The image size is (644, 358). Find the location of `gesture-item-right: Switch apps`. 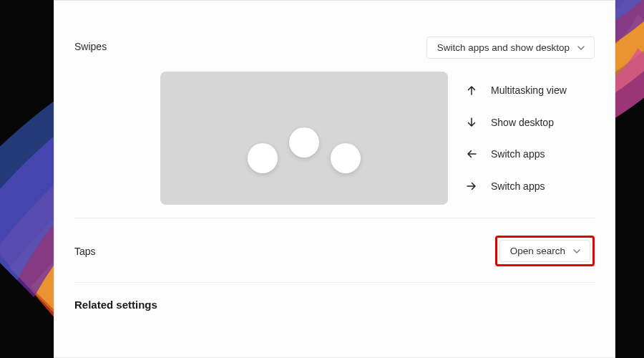

gesture-item-right: Switch apps is located at coordinates (516, 186).